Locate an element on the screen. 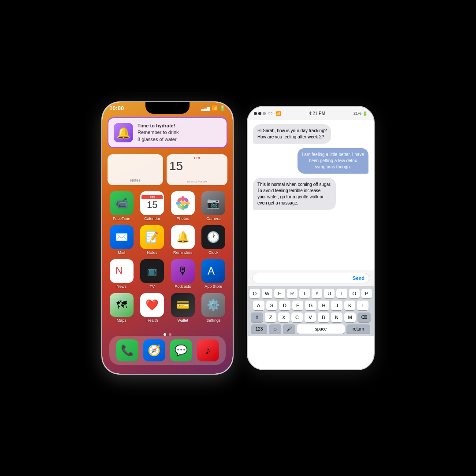 The image size is (476, 476). mail-icon: ✉️ is located at coordinates (122, 237).